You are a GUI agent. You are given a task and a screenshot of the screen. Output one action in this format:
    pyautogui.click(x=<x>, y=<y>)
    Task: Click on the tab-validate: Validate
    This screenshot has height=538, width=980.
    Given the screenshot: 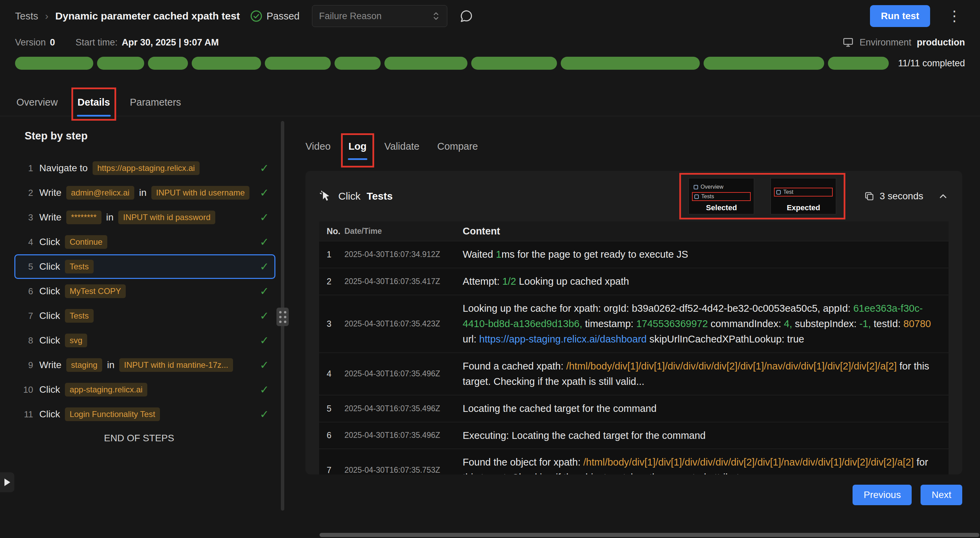 What is the action you would take?
    pyautogui.click(x=402, y=146)
    